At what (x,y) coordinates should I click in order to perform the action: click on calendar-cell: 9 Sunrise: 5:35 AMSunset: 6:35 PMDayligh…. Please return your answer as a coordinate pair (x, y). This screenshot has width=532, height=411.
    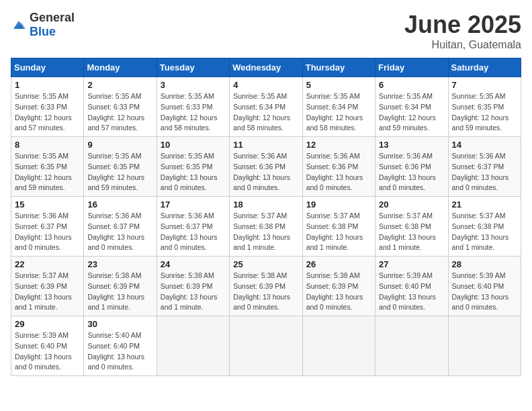
    Looking at the image, I should click on (120, 167).